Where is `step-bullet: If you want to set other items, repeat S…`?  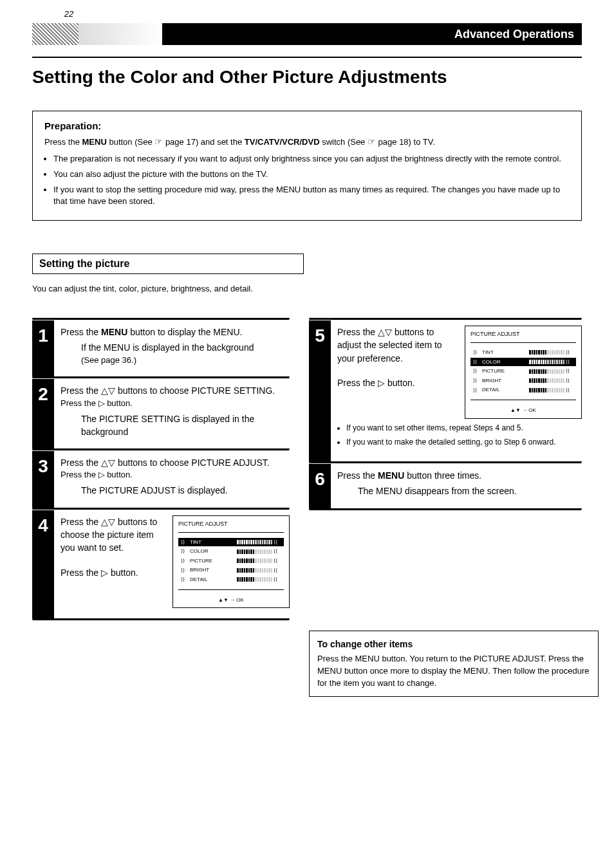
step-bullet: If you want to set other items, repeat S… is located at coordinates (464, 428).